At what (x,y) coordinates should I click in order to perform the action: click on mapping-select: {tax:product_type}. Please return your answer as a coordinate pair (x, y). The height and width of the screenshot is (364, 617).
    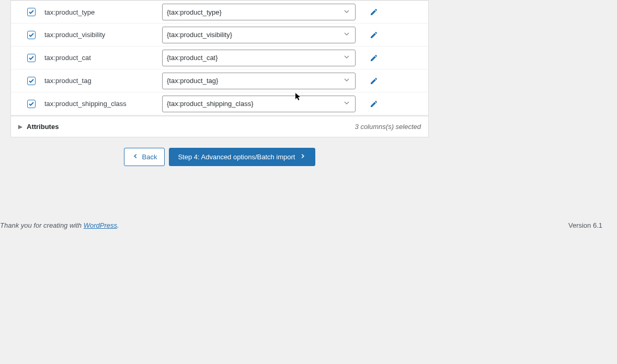
    Looking at the image, I should click on (259, 12).